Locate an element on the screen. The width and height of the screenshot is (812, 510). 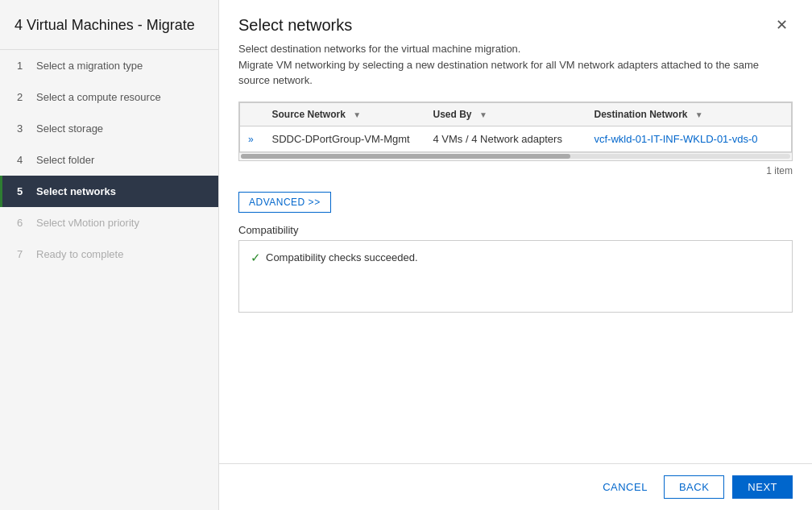
scrollbar is located at coordinates (516, 156).